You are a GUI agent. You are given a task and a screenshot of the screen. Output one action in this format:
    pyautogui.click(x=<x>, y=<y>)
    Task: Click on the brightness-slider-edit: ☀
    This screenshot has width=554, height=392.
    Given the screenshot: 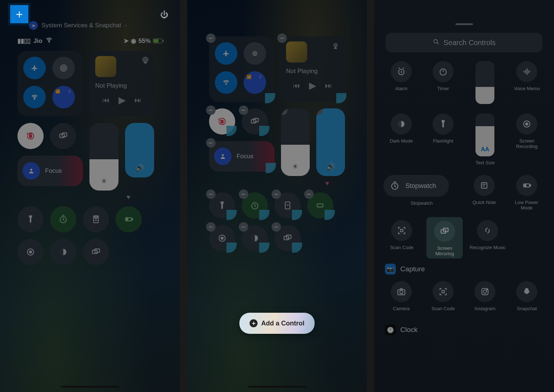 What is the action you would take?
    pyautogui.click(x=295, y=142)
    